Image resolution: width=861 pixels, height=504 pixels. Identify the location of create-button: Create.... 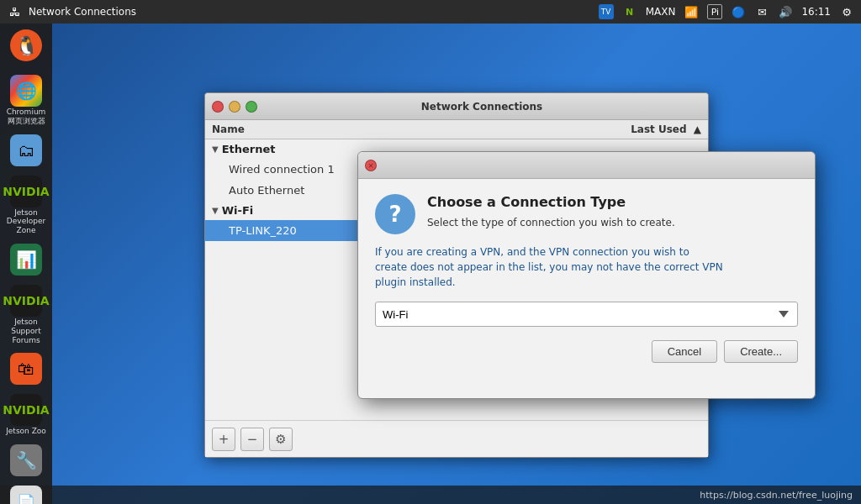
(761, 351).